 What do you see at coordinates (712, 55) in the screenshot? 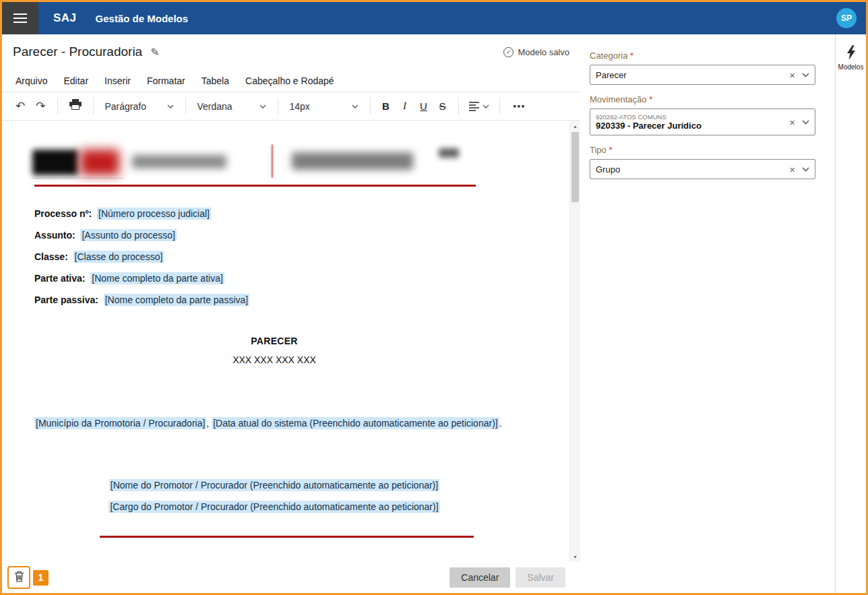
I see `categoria-label: Categoria *` at bounding box center [712, 55].